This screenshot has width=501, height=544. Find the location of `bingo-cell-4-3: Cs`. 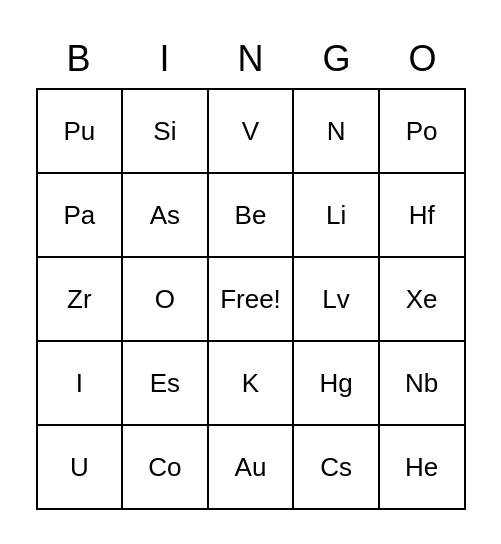

bingo-cell-4-3: Cs is located at coordinates (337, 467).